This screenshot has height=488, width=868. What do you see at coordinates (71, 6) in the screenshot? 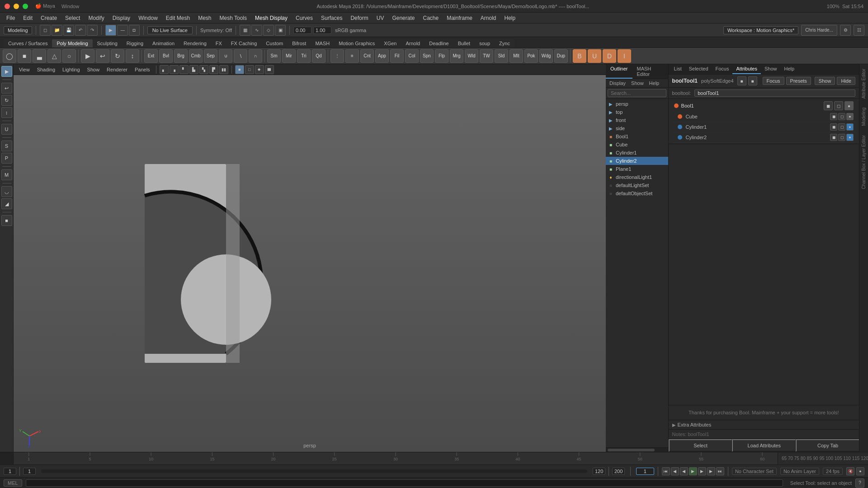
I see `window-menu: Window` at bounding box center [71, 6].